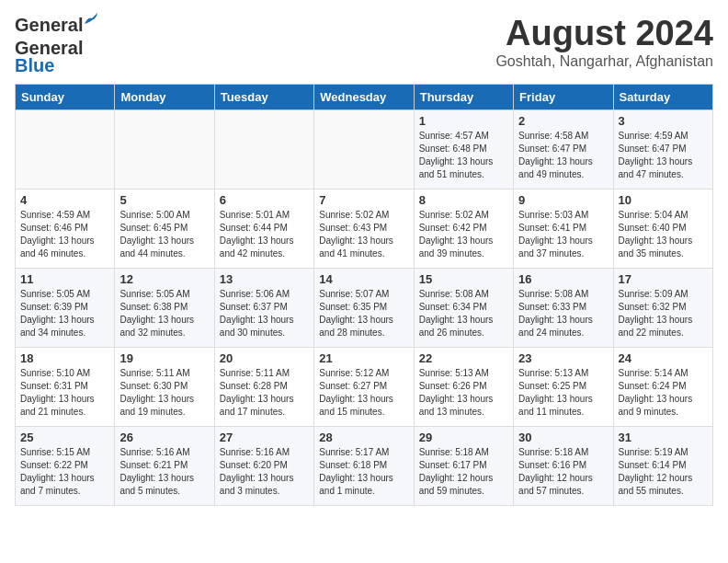  I want to click on calendar-header-row: SundayMondayTuesdayWednesdayThursdayFrid…, so click(364, 98).